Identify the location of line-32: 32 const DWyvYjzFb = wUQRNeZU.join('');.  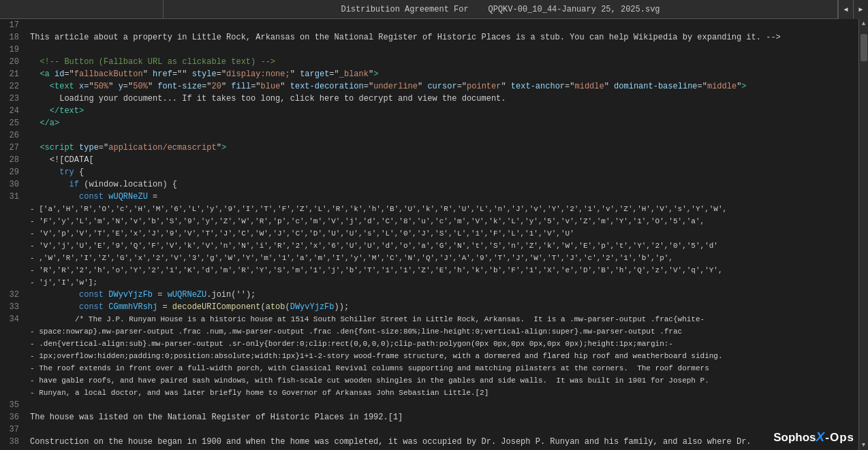
(429, 295).